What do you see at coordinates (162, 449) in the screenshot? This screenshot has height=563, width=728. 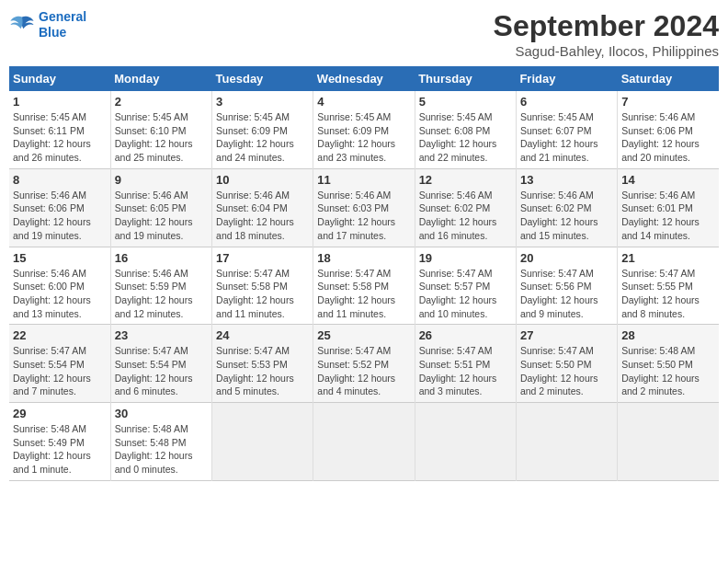 I see `day-info: Sunrise: 5:48 AM Sunset: 5:48 PM Dayligh…` at bounding box center [162, 449].